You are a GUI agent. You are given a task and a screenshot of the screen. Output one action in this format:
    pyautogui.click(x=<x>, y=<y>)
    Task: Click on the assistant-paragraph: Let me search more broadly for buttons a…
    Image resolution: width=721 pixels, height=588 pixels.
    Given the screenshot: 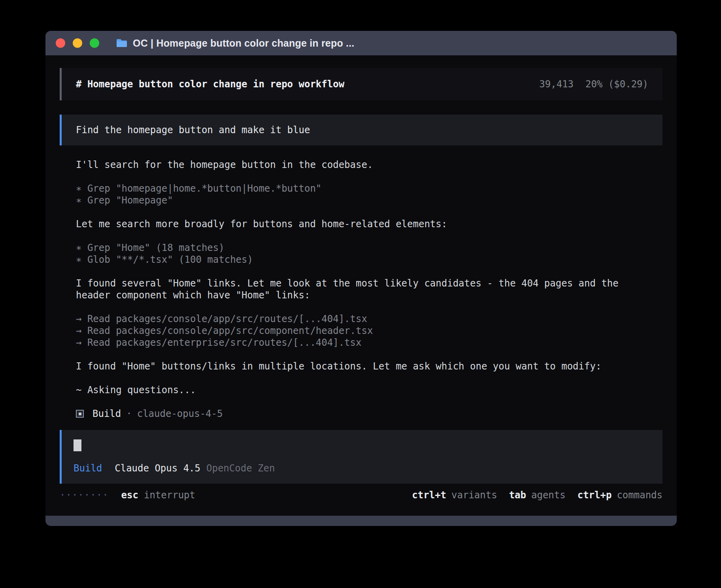 What is the action you would take?
    pyautogui.click(x=357, y=224)
    